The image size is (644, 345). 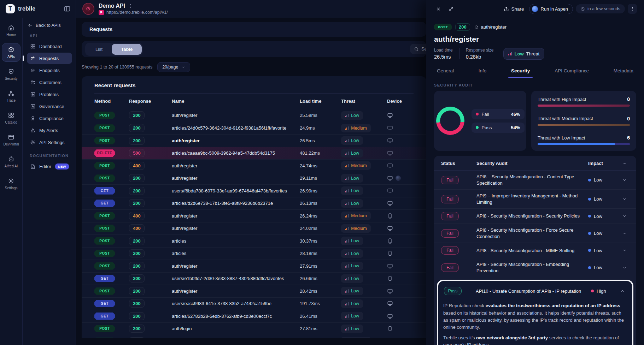 I want to click on sidebar-item-dashboard: Dashboard, so click(x=49, y=46).